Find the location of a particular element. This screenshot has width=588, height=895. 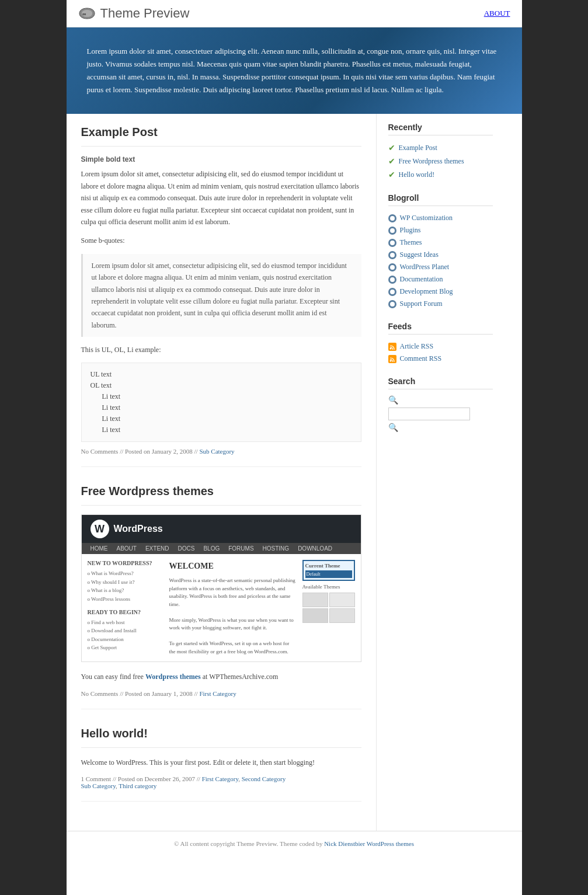

post-wordpress: Free Wordpress themes W WordPress HOME A… is located at coordinates (221, 597).